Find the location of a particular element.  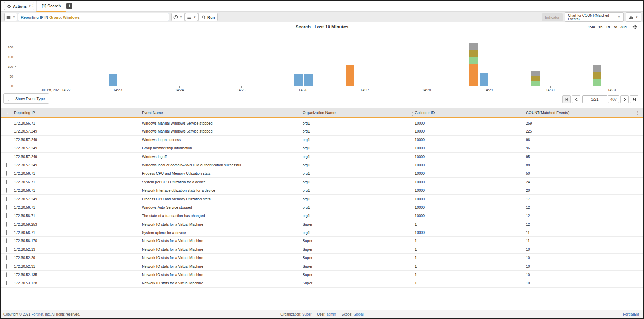

indicator-button: Indicator is located at coordinates (552, 17).